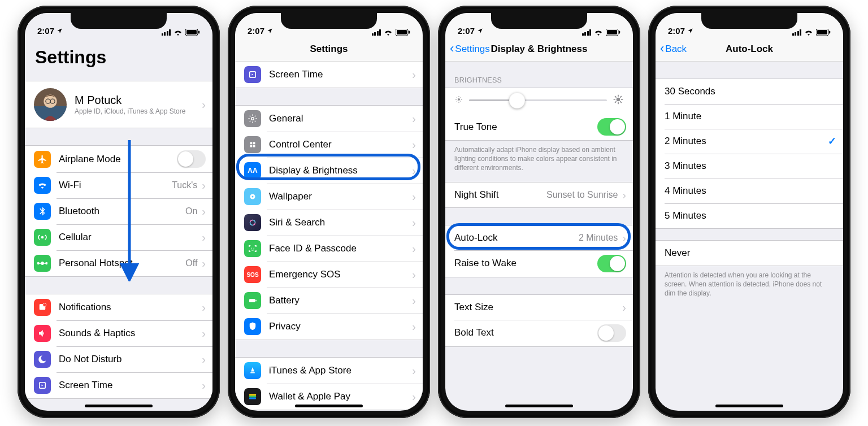 Image resolution: width=868 pixels, height=426 pixels. Describe the element at coordinates (119, 55) in the screenshot. I see `page-title: Settings` at that location.